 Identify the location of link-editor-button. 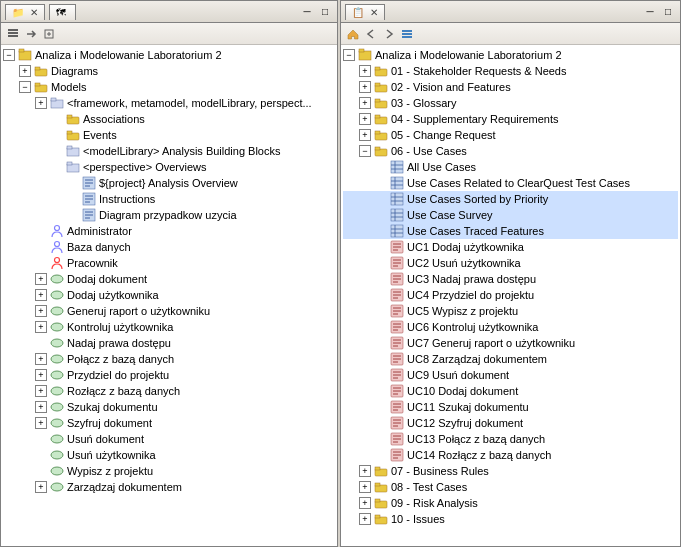
(31, 34).